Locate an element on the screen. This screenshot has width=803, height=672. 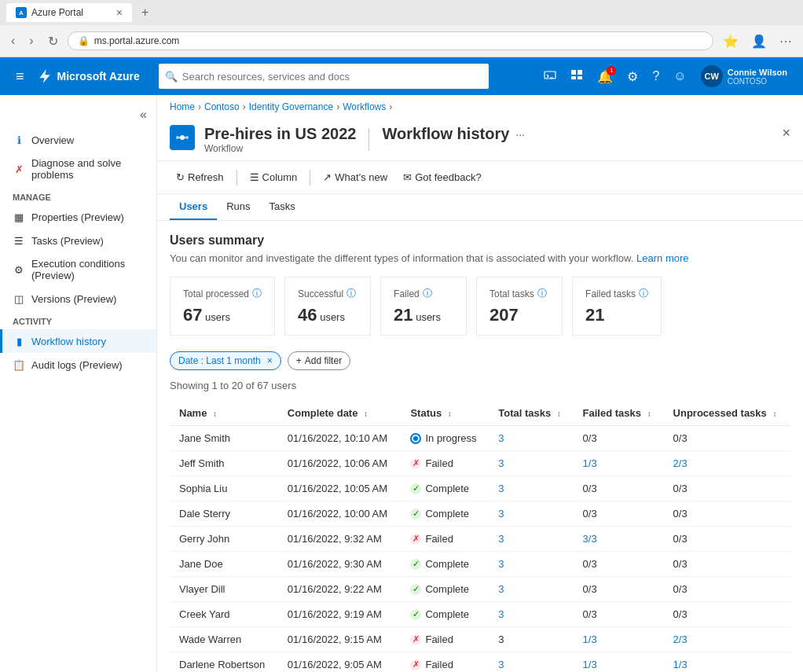
browser-nav-actions: ⭐ 👤 ⋯ is located at coordinates (757, 41).